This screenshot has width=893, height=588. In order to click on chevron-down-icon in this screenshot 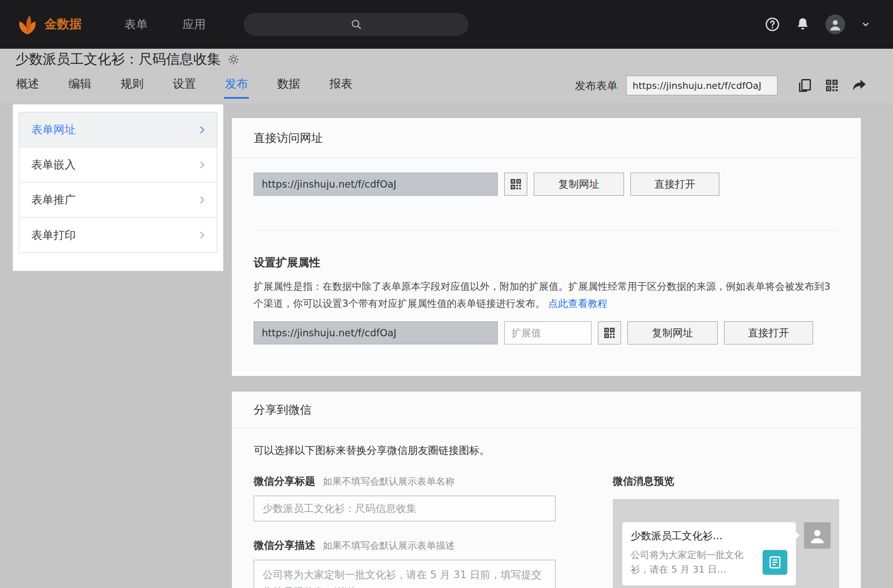, I will do `click(866, 24)`.